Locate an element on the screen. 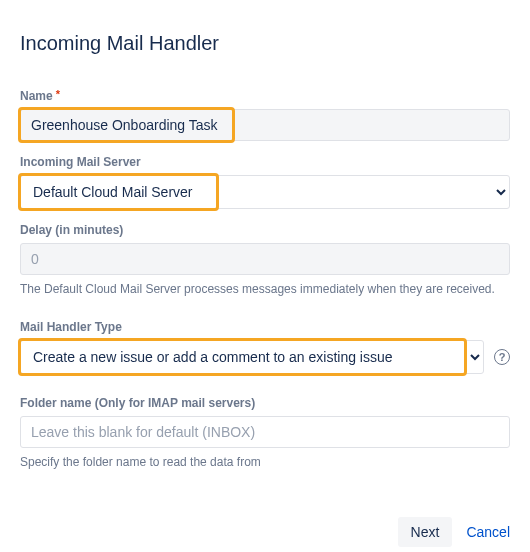 Image resolution: width=530 pixels, height=552 pixels. folder-helper: Specify the folder name to read the data… is located at coordinates (265, 462).